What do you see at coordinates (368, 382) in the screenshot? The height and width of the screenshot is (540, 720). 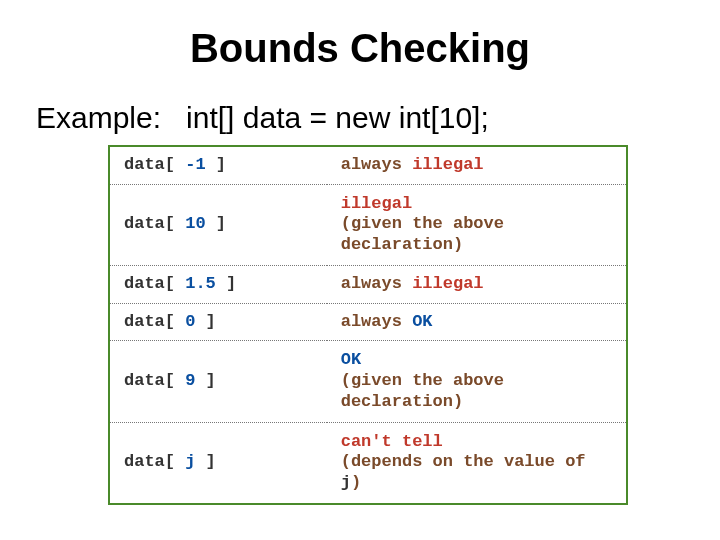 I see `table-row: data[ 9 ]OK(given the above declaration)` at bounding box center [368, 382].